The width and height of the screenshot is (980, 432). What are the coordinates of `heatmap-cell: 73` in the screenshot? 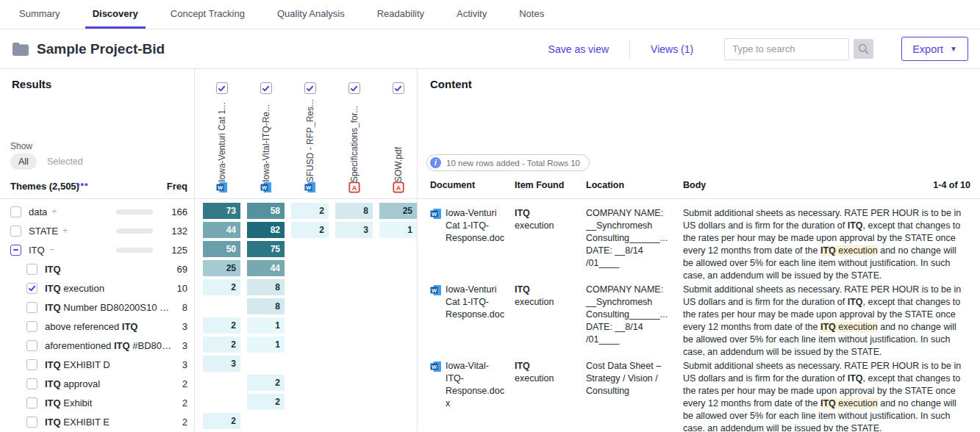 It's located at (222, 211).